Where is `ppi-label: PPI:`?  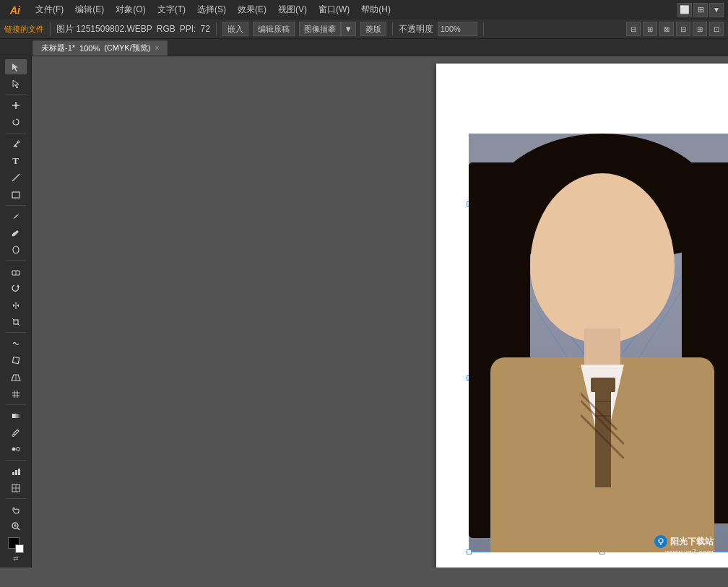 ppi-label: PPI: is located at coordinates (188, 29).